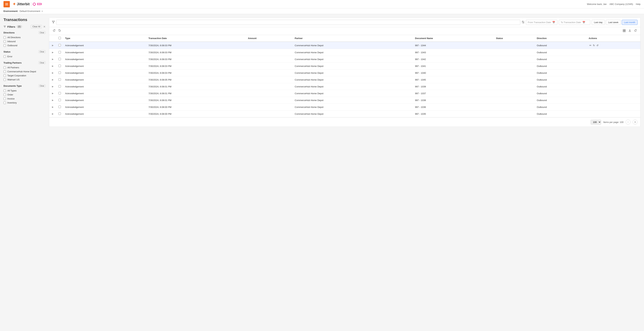 This screenshot has height=331, width=644. I want to click on from-date-input: From Transaction Date 📅, so click(542, 22).